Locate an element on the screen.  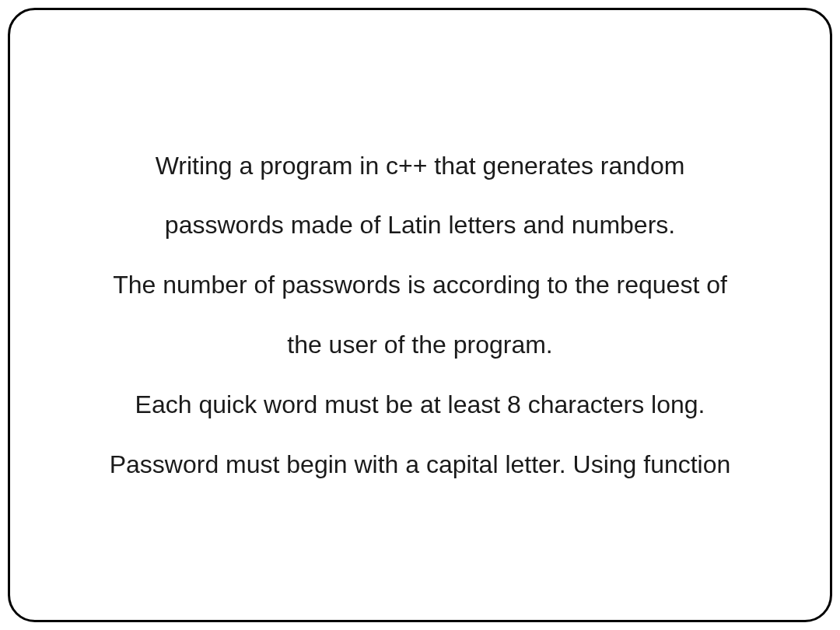
text-line: The number of passwords is according to … is located at coordinates (420, 285).